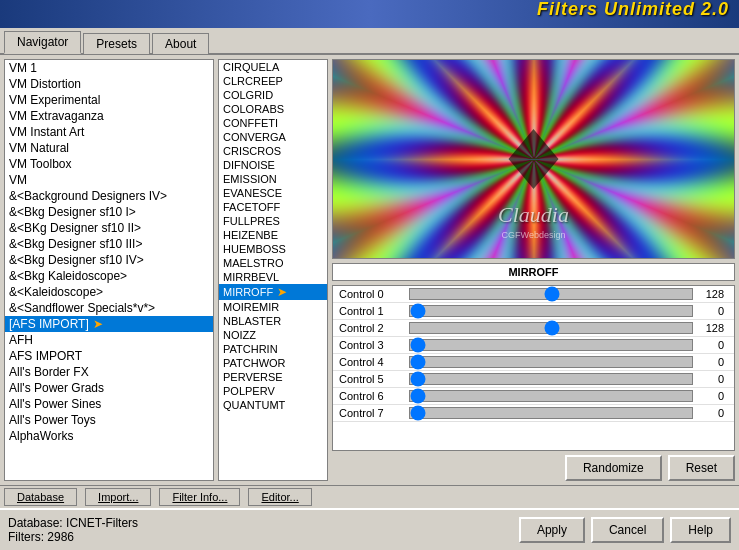 The image size is (739, 550). What do you see at coordinates (273, 377) in the screenshot?
I see `filter-item: PERVERSE` at bounding box center [273, 377].